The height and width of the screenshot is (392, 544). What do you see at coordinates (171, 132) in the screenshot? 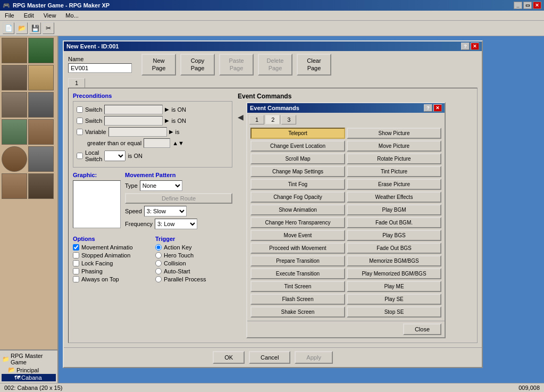
I see `variable-arrow: ▶` at bounding box center [171, 132].